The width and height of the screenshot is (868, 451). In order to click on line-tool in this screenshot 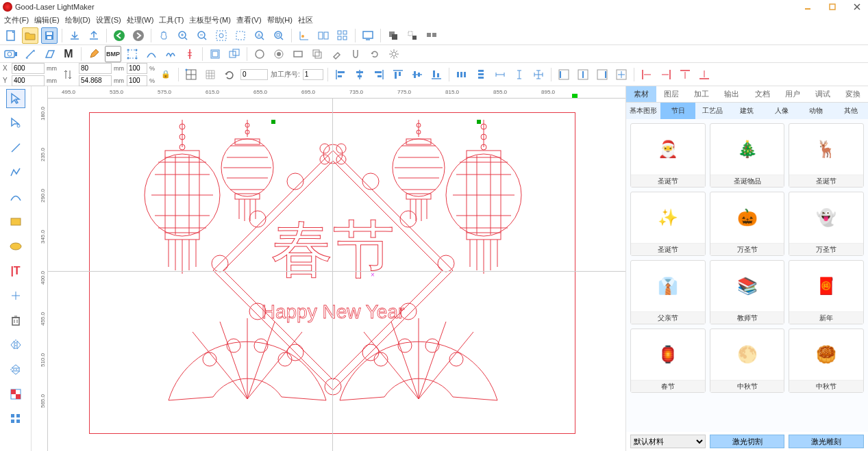, I will do `click(16, 148)`.